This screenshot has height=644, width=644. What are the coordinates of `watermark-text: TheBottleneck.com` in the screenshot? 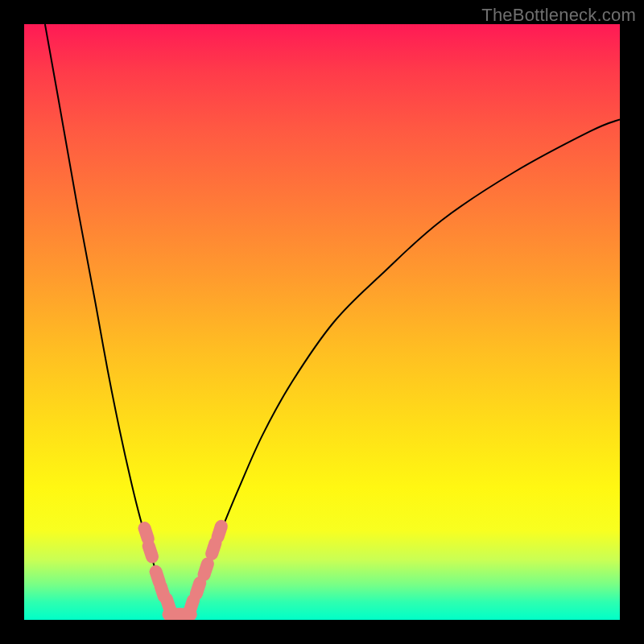 It's located at (559, 15).